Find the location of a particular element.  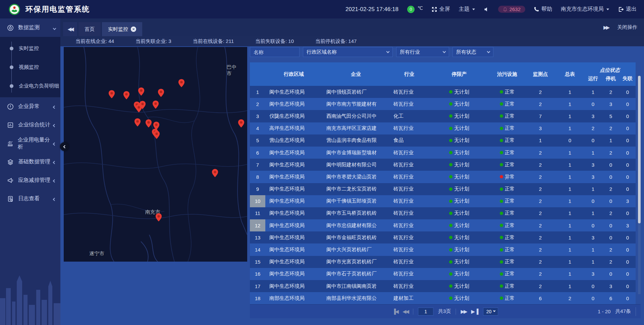

region-select: 行政区域名称 is located at coordinates (348, 52).